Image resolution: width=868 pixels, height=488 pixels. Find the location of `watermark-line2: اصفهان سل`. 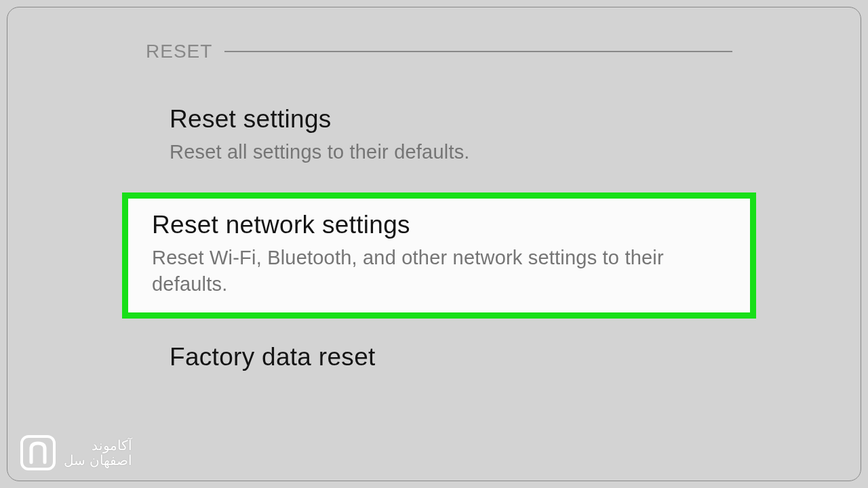

watermark-line2: اصفهان سل is located at coordinates (98, 460).